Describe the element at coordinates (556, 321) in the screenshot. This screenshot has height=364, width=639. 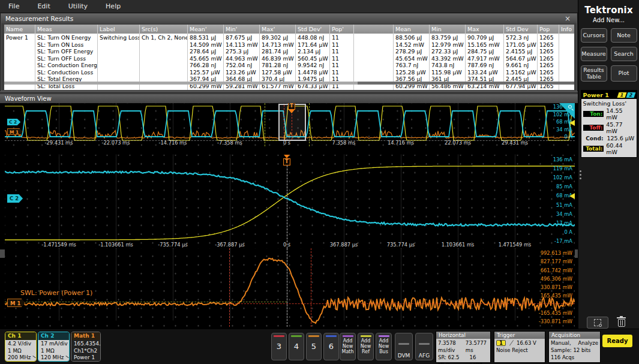
I see `y-tick-label: -330.871 mW` at that location.